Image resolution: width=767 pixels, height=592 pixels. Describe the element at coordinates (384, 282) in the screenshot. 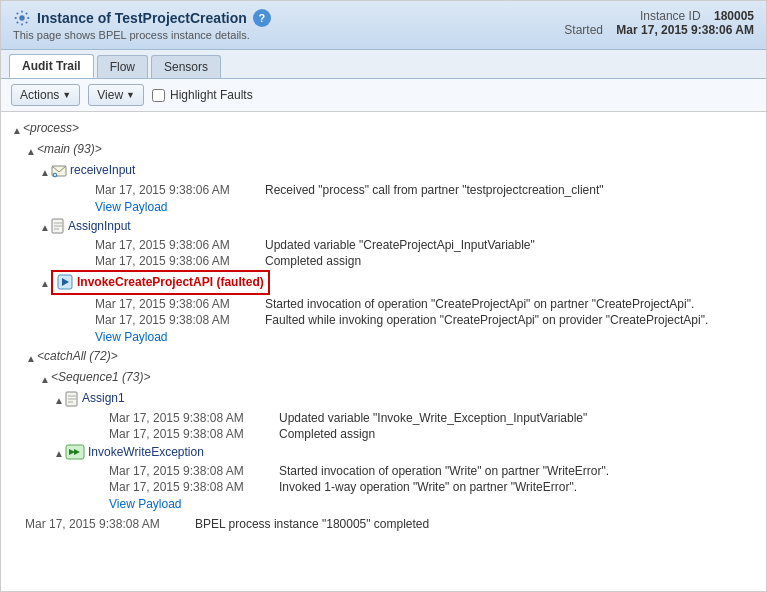

I see `invoke-create-node: ▲ InvokeCreateProjectAPI (faulted)` at that location.